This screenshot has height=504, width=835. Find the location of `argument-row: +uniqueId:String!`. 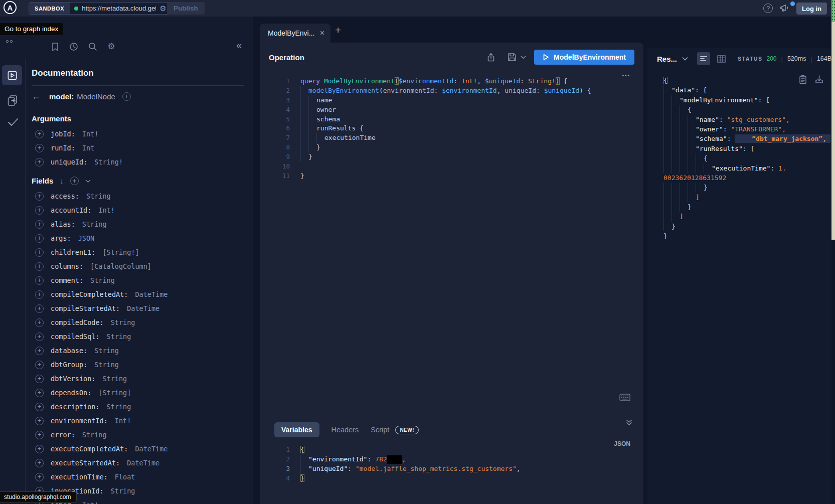

argument-row: +uniqueId:String! is located at coordinates (142, 162).